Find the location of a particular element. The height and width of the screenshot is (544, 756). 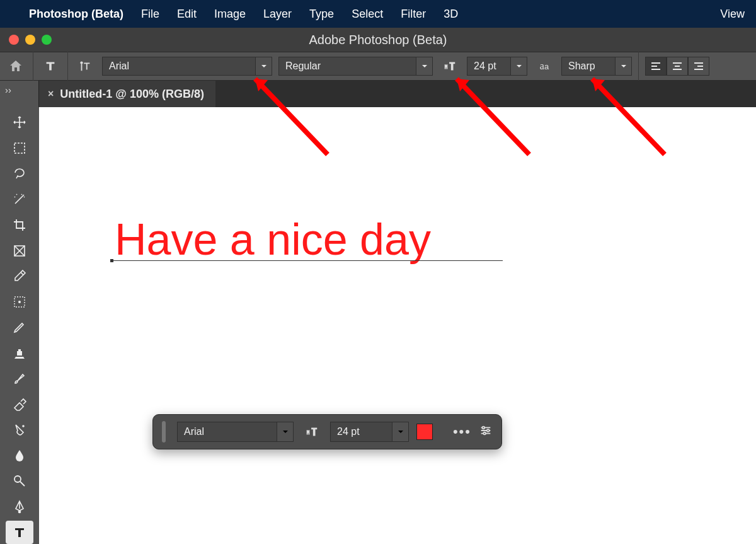

pen-tool is located at coordinates (20, 507).